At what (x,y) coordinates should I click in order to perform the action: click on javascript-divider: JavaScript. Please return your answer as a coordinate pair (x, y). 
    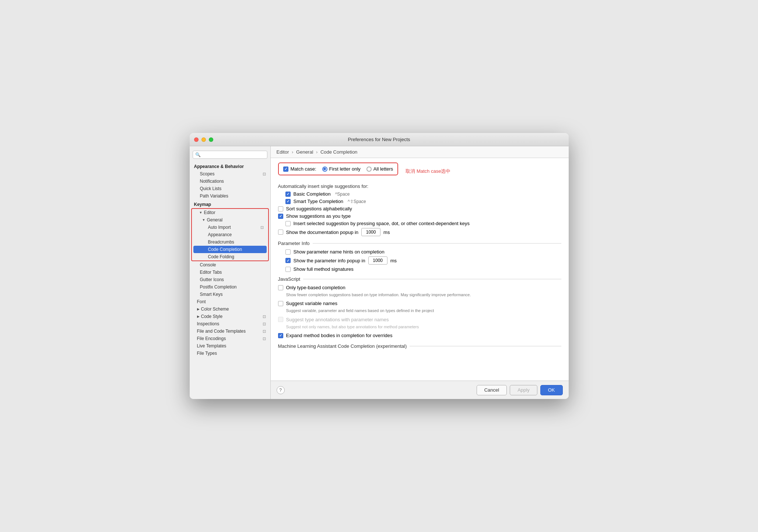
    Looking at the image, I should click on (420, 279).